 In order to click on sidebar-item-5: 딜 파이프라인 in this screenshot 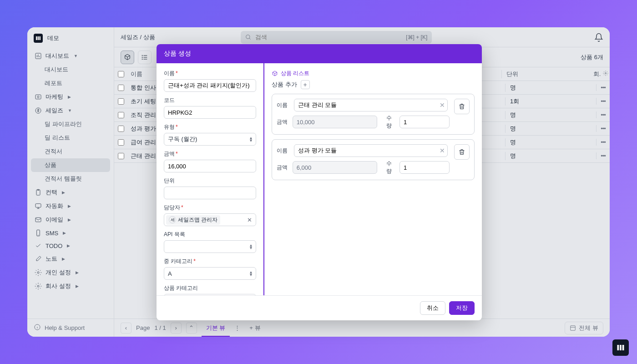, I will do `click(71, 124)`.